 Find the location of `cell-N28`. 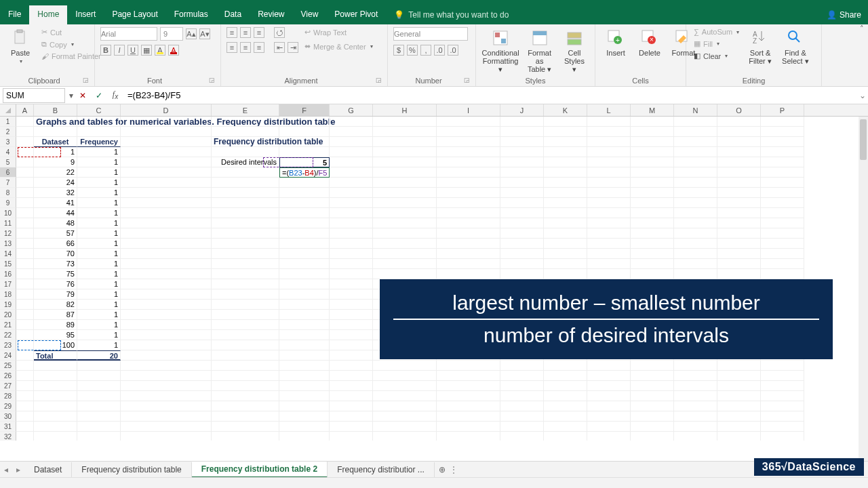

cell-N28 is located at coordinates (696, 396).